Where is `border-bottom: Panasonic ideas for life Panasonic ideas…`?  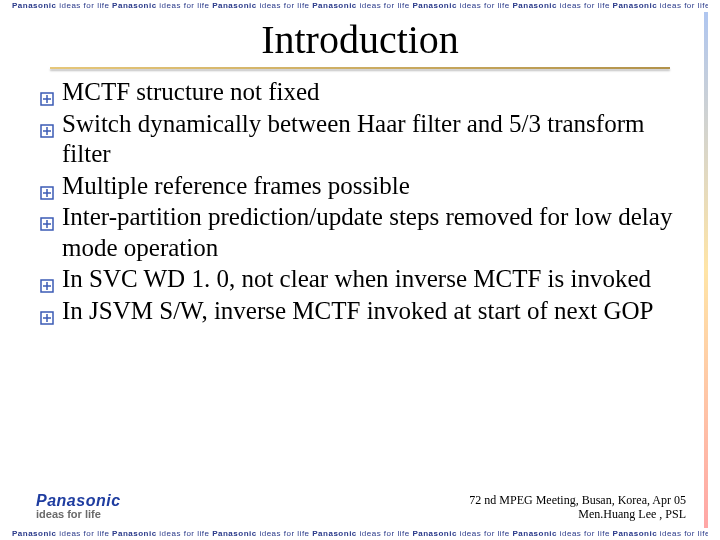
border-bottom: Panasonic ideas for life Panasonic ideas… is located at coordinates (360, 534).